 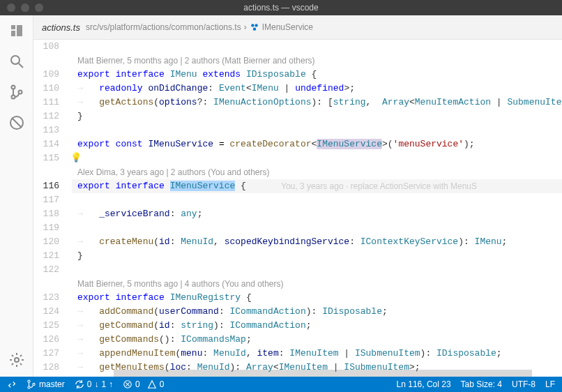 What do you see at coordinates (317, 158) in the screenshot?
I see `code-line: 💡` at bounding box center [317, 158].